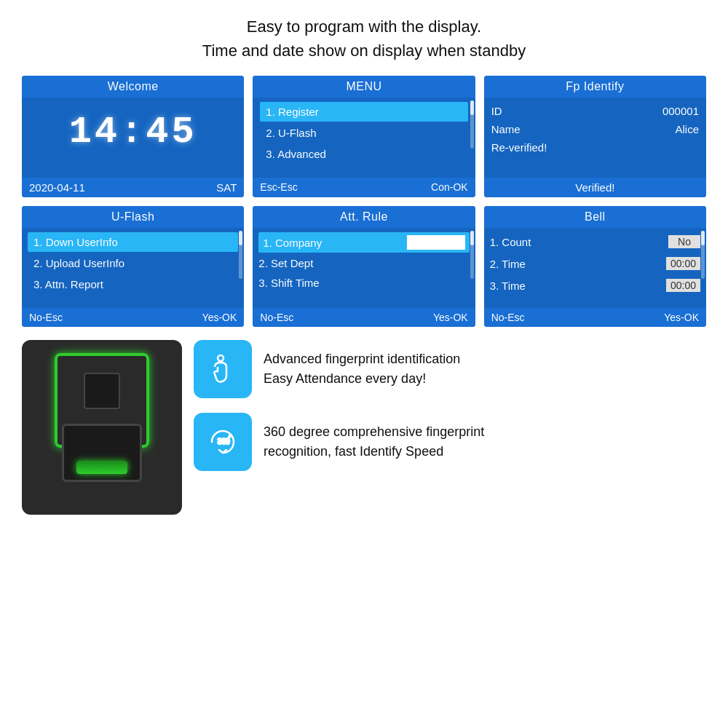 The image size is (728, 728). Describe the element at coordinates (374, 451) in the screenshot. I see `feature-text-2-line2: recognition, fast Identify Speed` at that location.